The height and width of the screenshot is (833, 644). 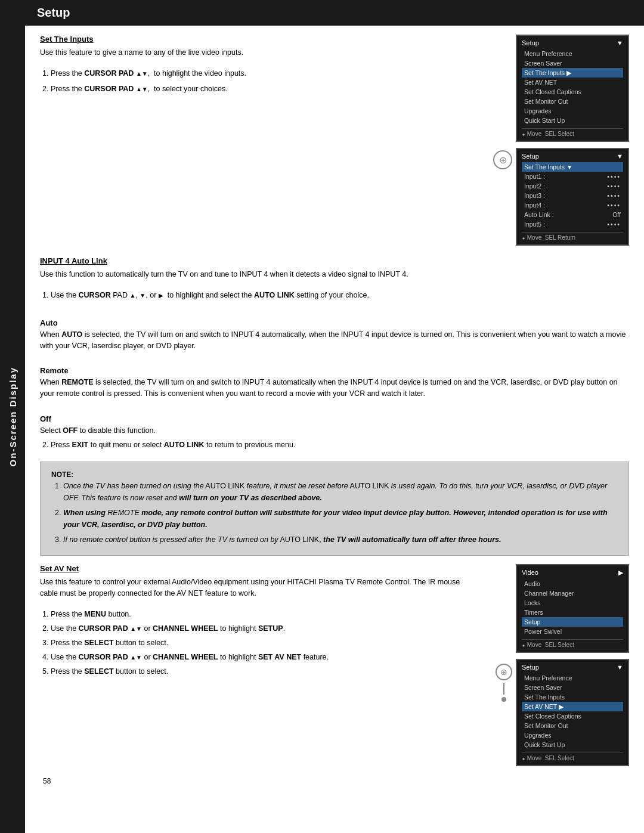 I want to click on menu-video-locks: Locks, so click(x=572, y=603).